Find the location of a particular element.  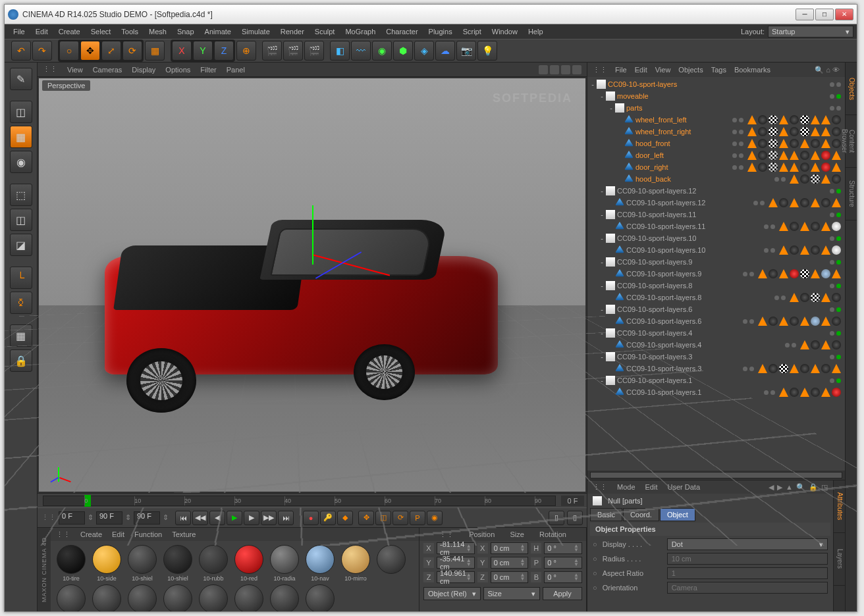

add-cube-button: ◧ is located at coordinates (340, 51).